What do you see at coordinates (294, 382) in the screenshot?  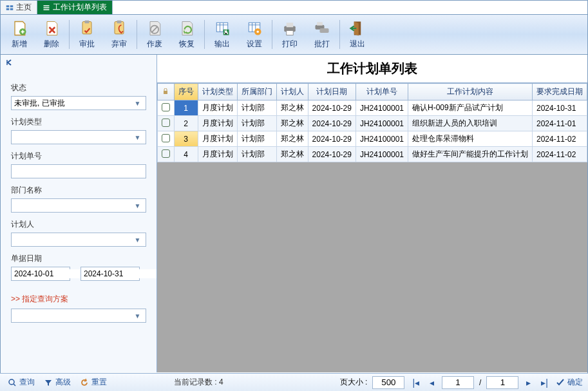 I see `footer: 查询 高级 重置 当前记录数 : 4 页大小 : |◂ ◂ / ▸ ▸| 确定` at bounding box center [294, 382].